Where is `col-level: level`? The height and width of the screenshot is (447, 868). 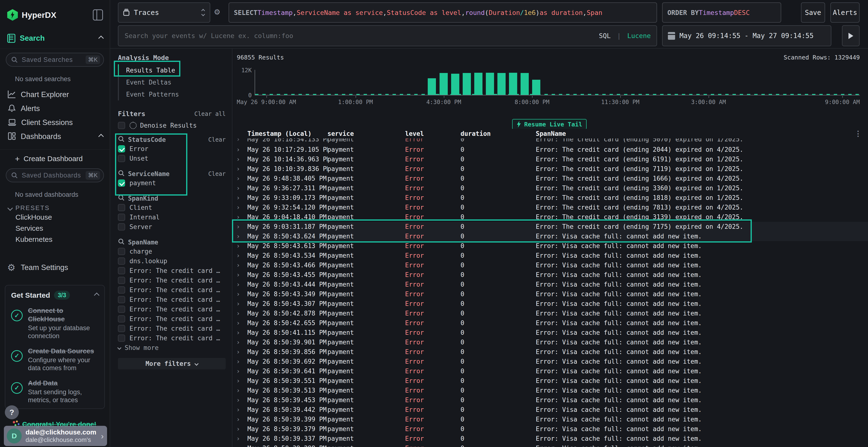
col-level: level is located at coordinates (433, 134).